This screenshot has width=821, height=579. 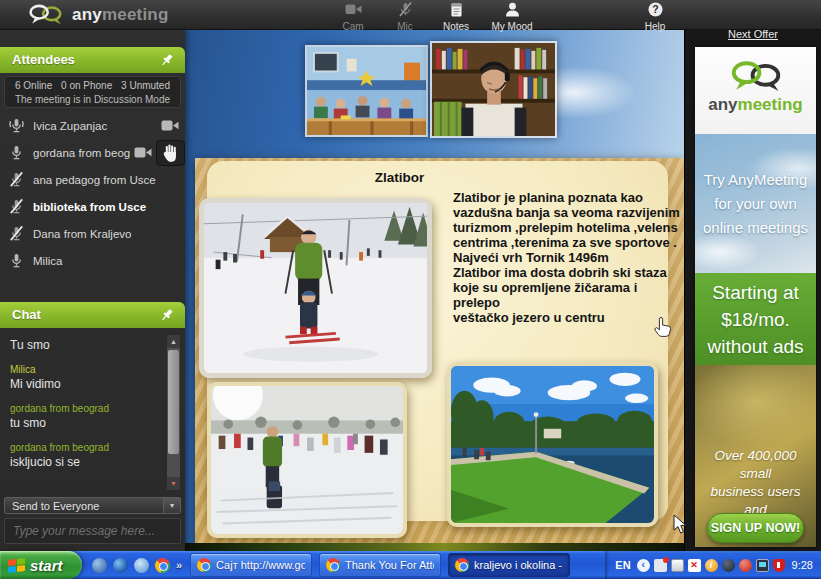 I want to click on send-to-dropdown: Send to Everyone ▾, so click(x=92, y=506).